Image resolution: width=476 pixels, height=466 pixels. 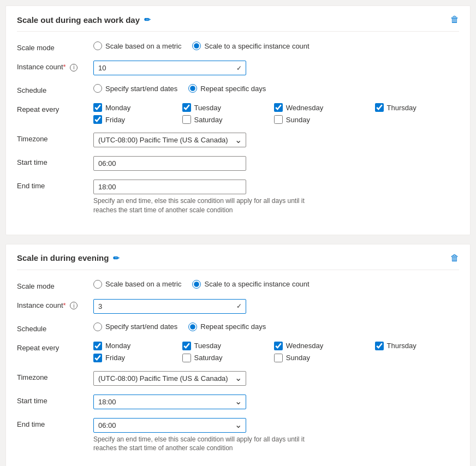 I want to click on card2-scale-instance-label: Scale to a specific instance count, so click(x=257, y=284).